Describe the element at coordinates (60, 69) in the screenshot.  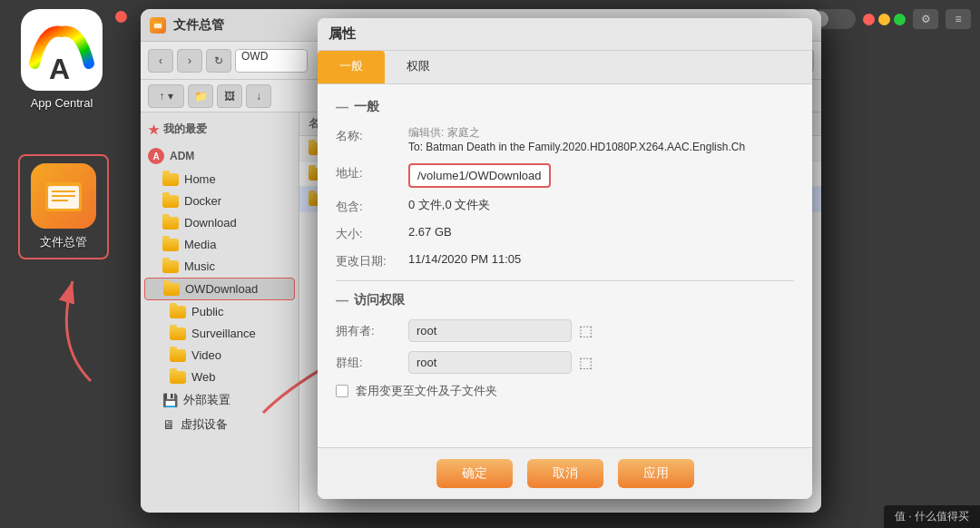
I see `svg-text: A` at that location.